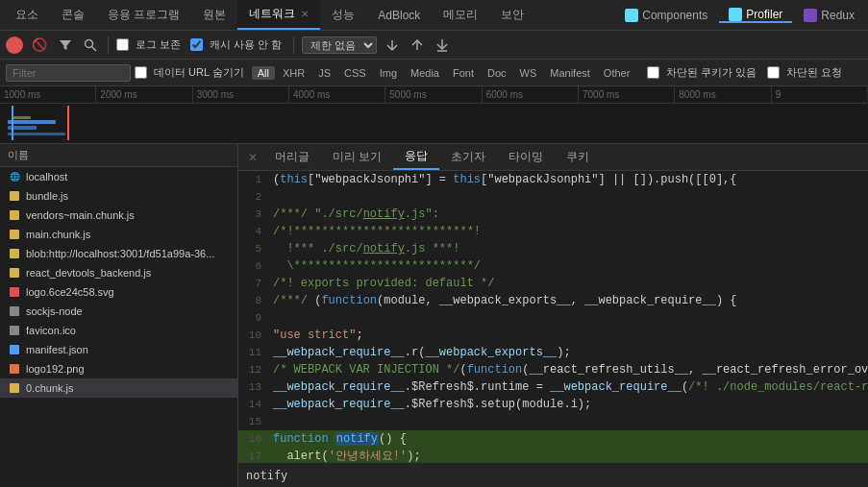 This screenshot has height=487, width=868. Describe the element at coordinates (279, 15) in the screenshot. I see `top-tab-network: 네트워크 ✕` at that location.